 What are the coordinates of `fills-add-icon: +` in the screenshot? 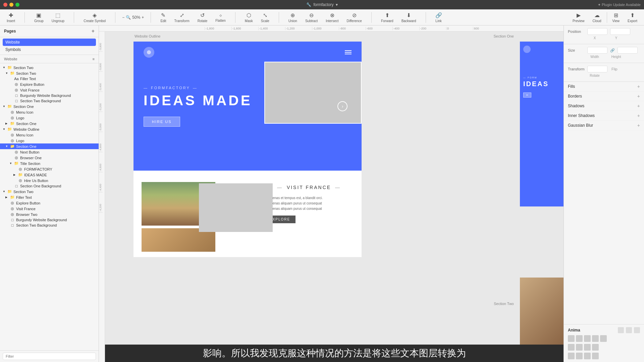 It's located at (639, 86).